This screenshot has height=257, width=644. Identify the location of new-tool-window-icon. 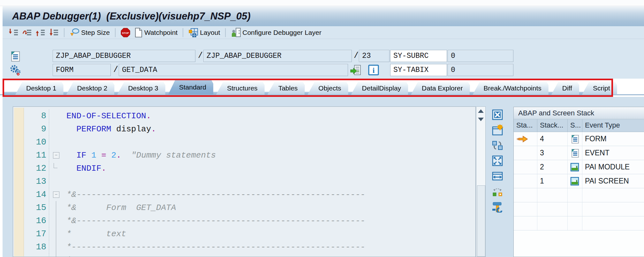
(497, 130).